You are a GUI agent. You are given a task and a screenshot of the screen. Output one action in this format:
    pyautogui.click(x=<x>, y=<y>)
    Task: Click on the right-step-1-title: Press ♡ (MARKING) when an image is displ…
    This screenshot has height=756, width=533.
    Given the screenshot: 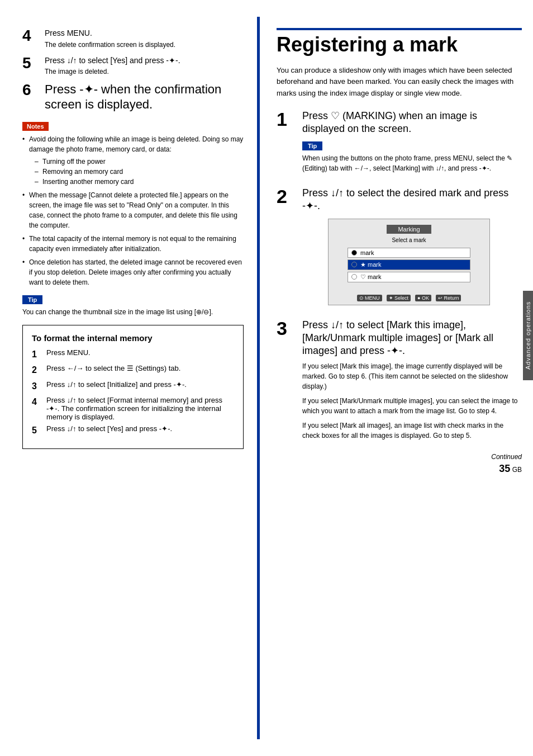 What is the action you would take?
    pyautogui.click(x=412, y=123)
    